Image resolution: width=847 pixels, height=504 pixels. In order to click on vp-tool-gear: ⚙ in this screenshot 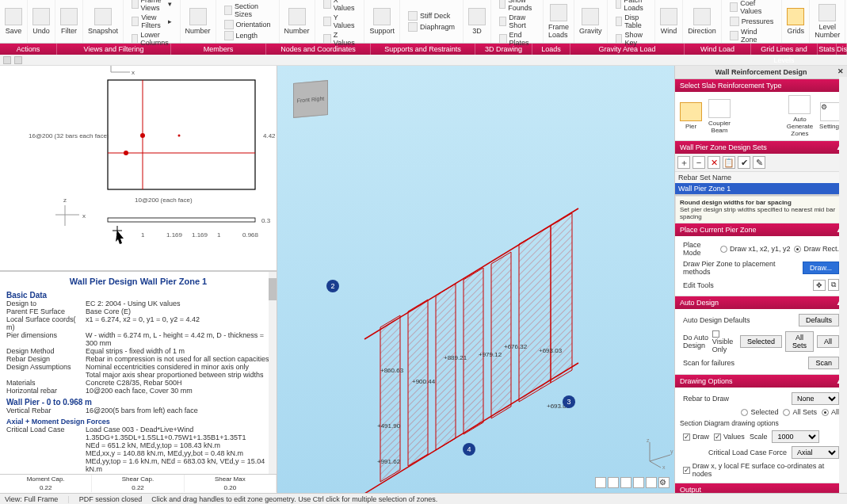, I will do `click(664, 483)`.